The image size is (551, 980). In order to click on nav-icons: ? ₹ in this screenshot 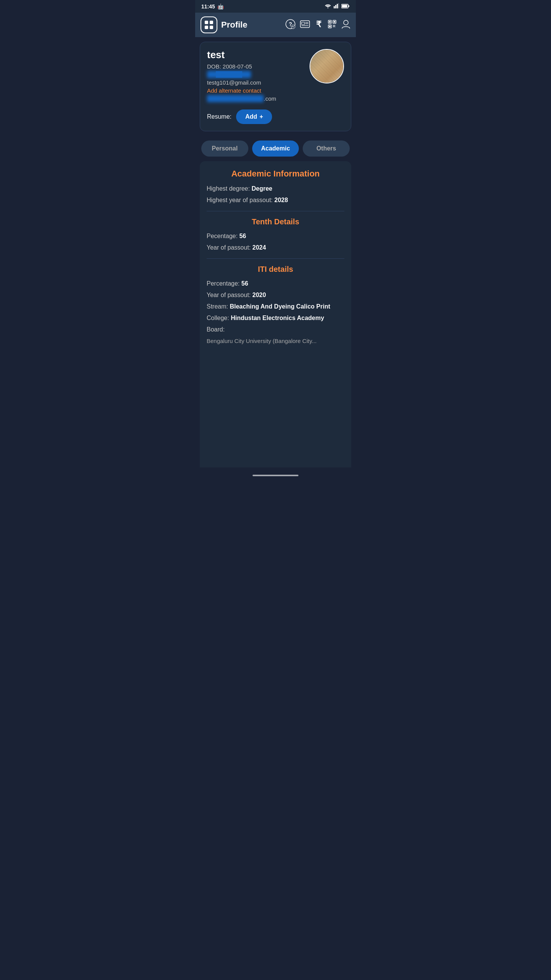, I will do `click(318, 25)`.